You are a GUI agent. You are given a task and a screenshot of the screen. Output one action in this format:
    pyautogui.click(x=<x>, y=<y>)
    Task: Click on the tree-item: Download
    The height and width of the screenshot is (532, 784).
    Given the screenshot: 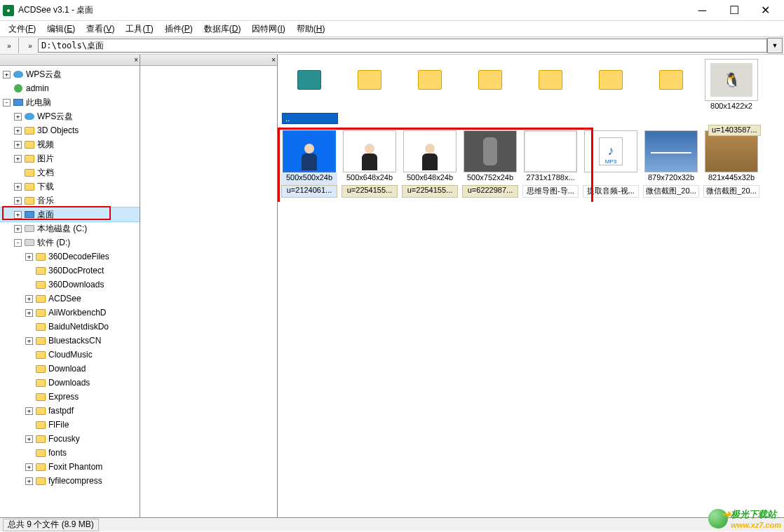 What is the action you would take?
    pyautogui.click(x=70, y=369)
    